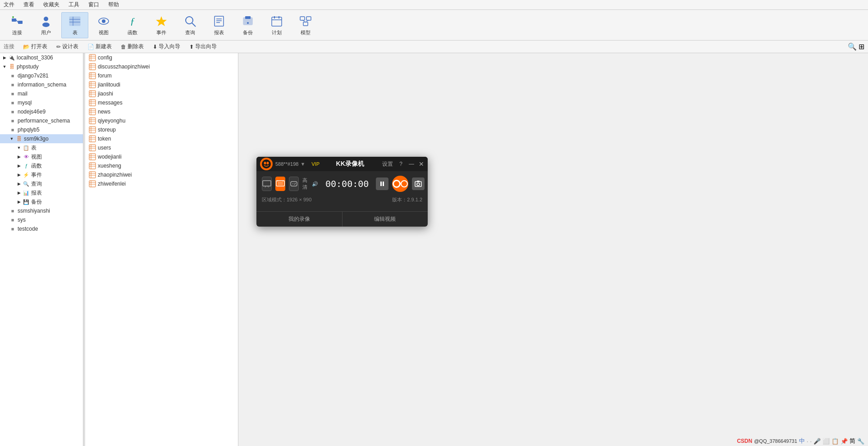  Describe the element at coordinates (411, 164) in the screenshot. I see `kk-minimize-btn: —` at that location.